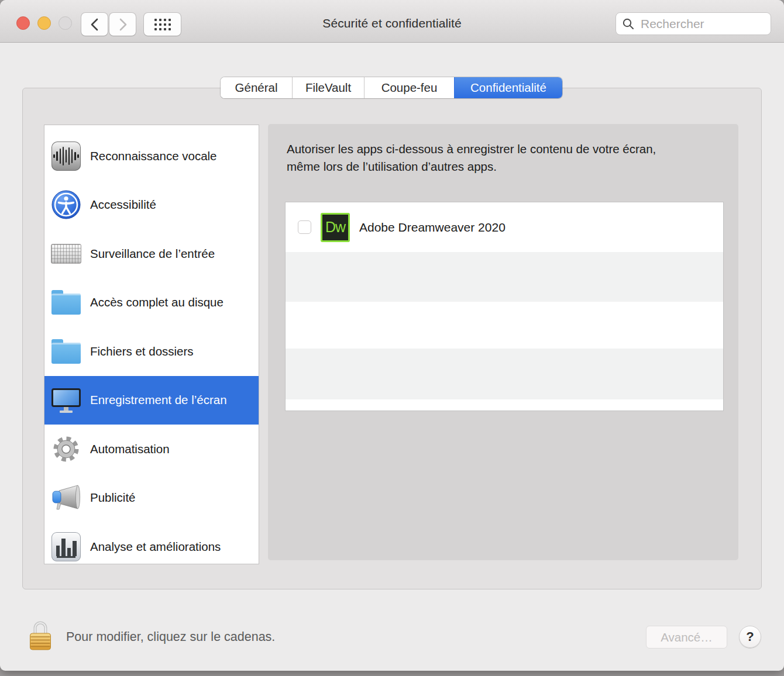 The image size is (784, 676). Describe the element at coordinates (508, 88) in the screenshot. I see `tab-privacy: Confidentialité` at that location.